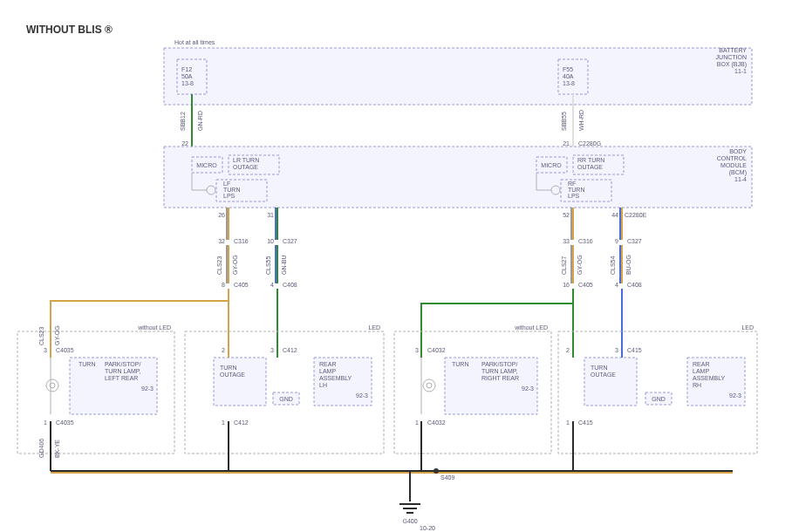 The height and width of the screenshot is (532, 792). I want to click on hot-label: Hot at all times, so click(195, 42).